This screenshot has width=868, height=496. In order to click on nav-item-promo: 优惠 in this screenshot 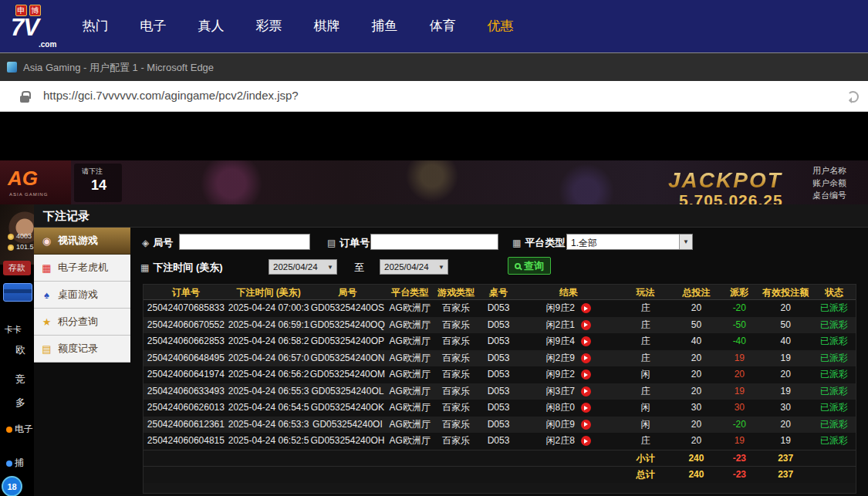, I will do `click(500, 26)`.